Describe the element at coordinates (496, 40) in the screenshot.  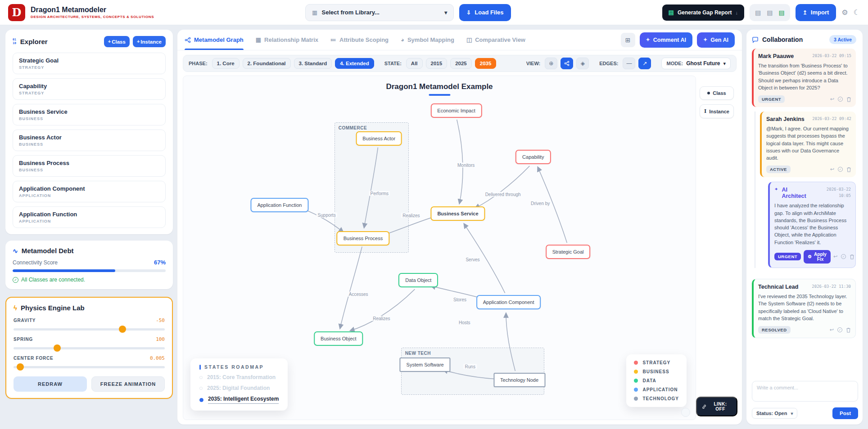
I see `tab-comparative-view: ◫ Comparative View` at that location.